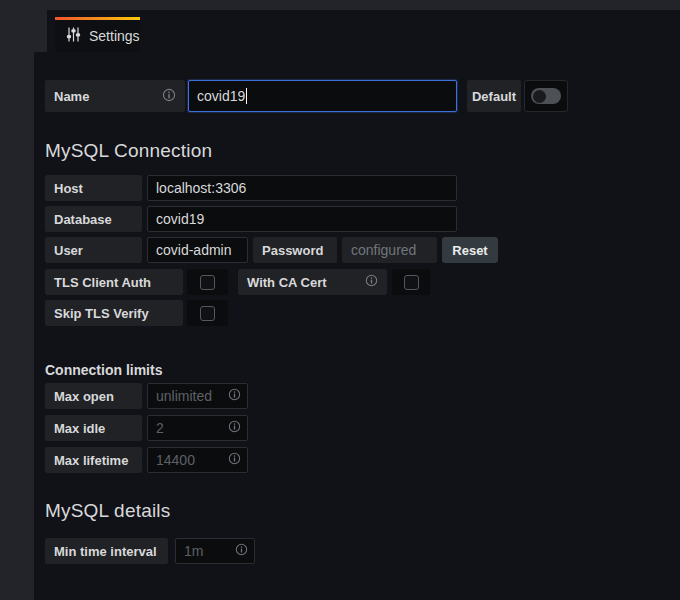 This screenshot has height=600, width=680. What do you see at coordinates (411, 282) in the screenshot?
I see `with-ca-cert-checkbox` at bounding box center [411, 282].